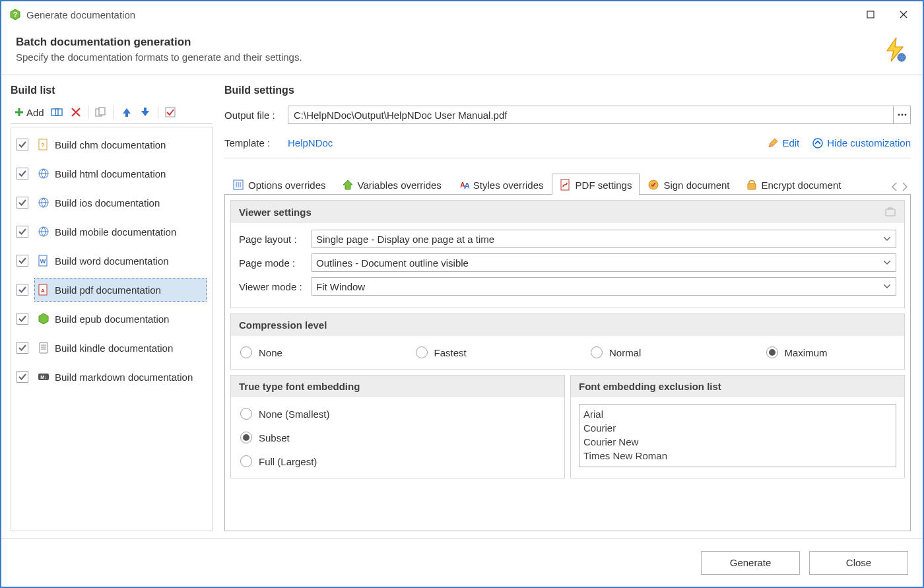 This screenshot has height=588, width=924. I want to click on generate-button: Generate, so click(750, 563).